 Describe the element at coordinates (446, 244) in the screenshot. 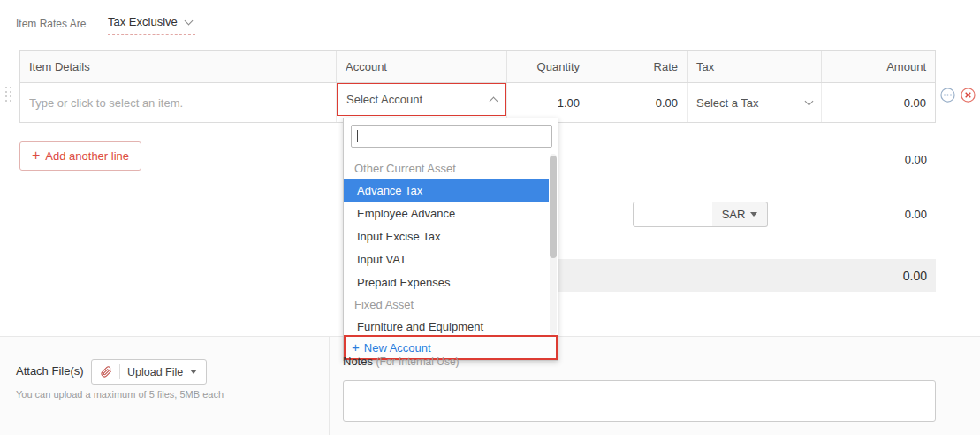

I see `account-options-list: Other Current Asset Advance Tax Employee…` at that location.